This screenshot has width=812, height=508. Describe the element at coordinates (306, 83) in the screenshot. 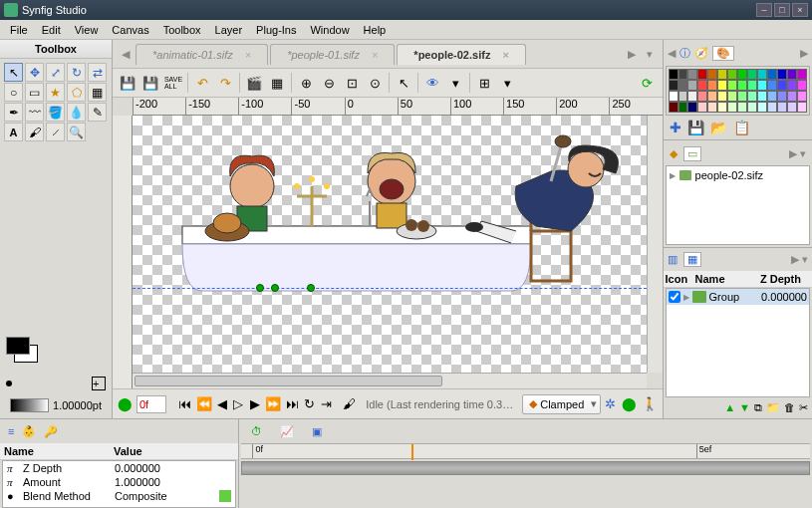

I see `zoom-in-icon: ⊕` at that location.